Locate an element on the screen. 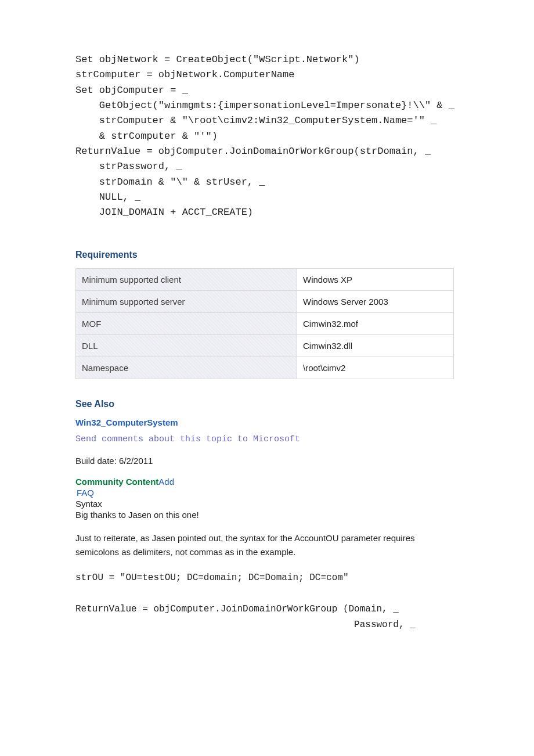  requirements-heading: Requirements is located at coordinates (284, 255).